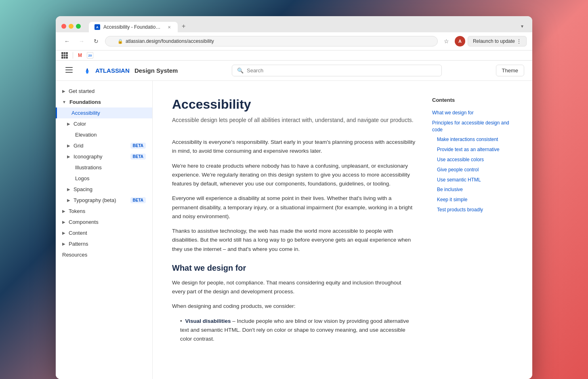 This screenshot has width=588, height=379. What do you see at coordinates (112, 70) in the screenshot?
I see `logo-atlassian: ATLASSIAN` at bounding box center [112, 70].